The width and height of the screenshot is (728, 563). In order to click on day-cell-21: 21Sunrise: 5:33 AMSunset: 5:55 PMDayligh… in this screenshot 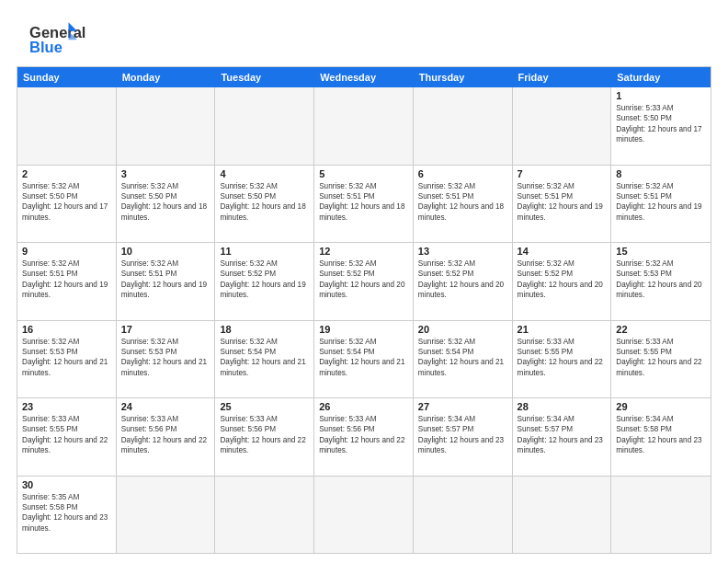, I will do `click(563, 360)`.